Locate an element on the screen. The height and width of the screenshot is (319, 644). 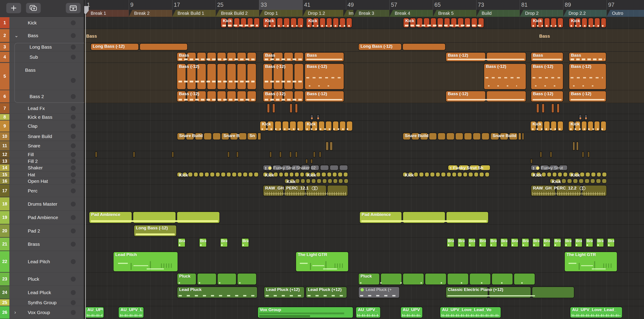
region-snare-build: Snare Build is located at coordinates (199, 136).